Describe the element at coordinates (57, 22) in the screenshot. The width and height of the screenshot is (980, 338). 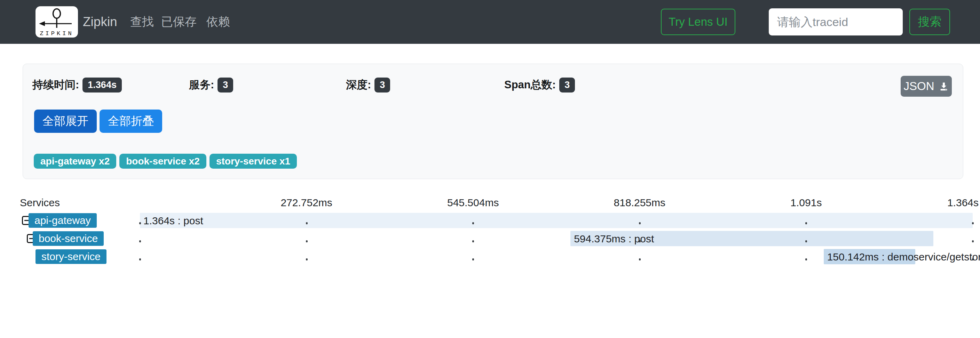
I see `zipkin-pin-icon: ZIPKIN` at that location.